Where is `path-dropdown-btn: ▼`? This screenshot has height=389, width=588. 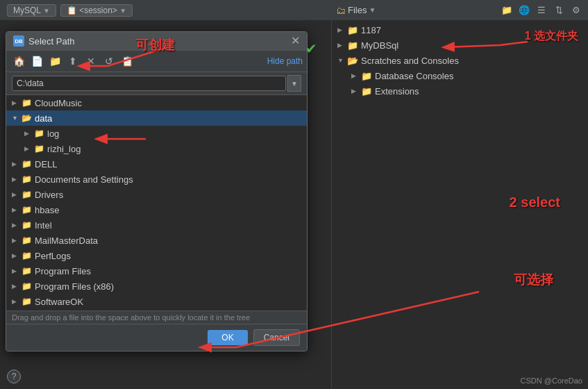
path-dropdown-btn: ▼ is located at coordinates (294, 83).